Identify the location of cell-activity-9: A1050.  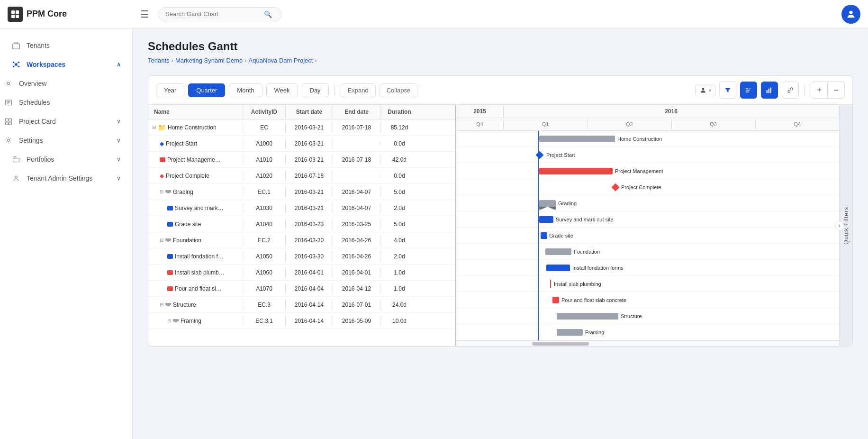
(264, 256).